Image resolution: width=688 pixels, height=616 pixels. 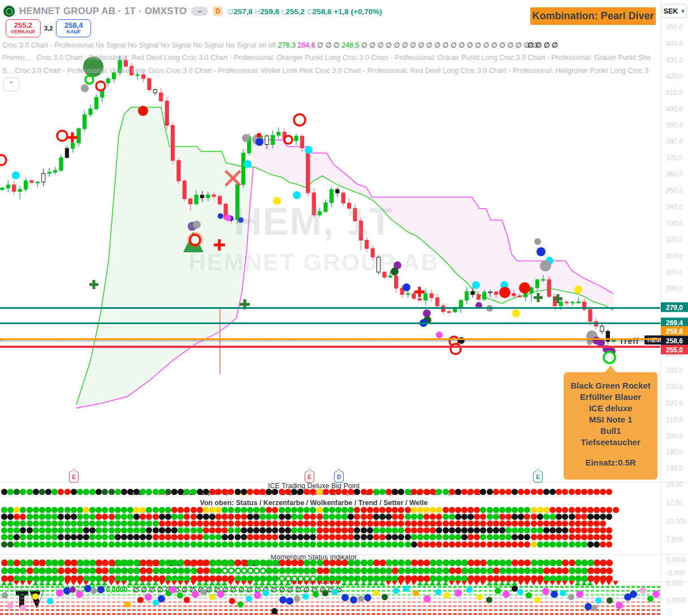 I want to click on signal-callout: Black Green RocketErfüllter BlauerICE de…, so click(x=611, y=426).